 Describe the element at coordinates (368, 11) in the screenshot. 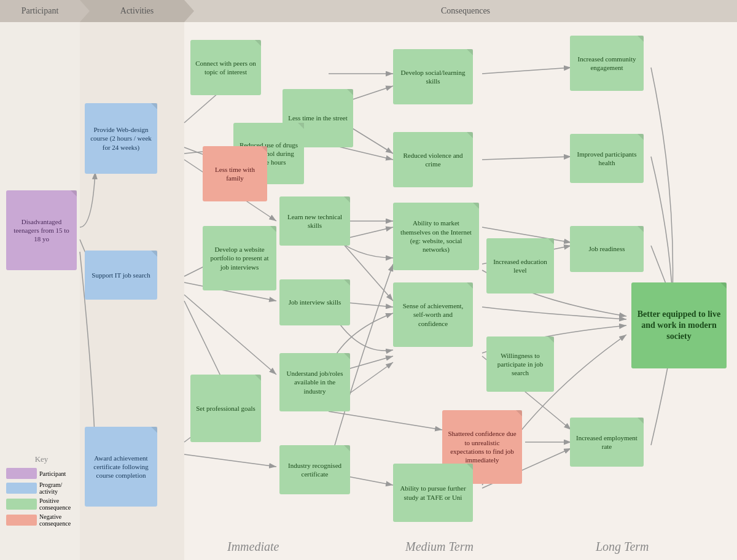

I see `header-bar: Participant Activities Consequences` at that location.